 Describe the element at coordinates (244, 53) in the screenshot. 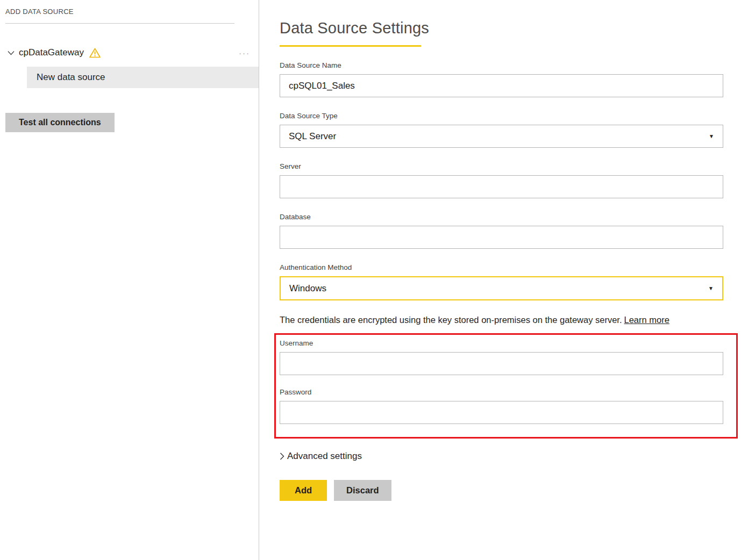

I see `more-options-icon: ···` at that location.